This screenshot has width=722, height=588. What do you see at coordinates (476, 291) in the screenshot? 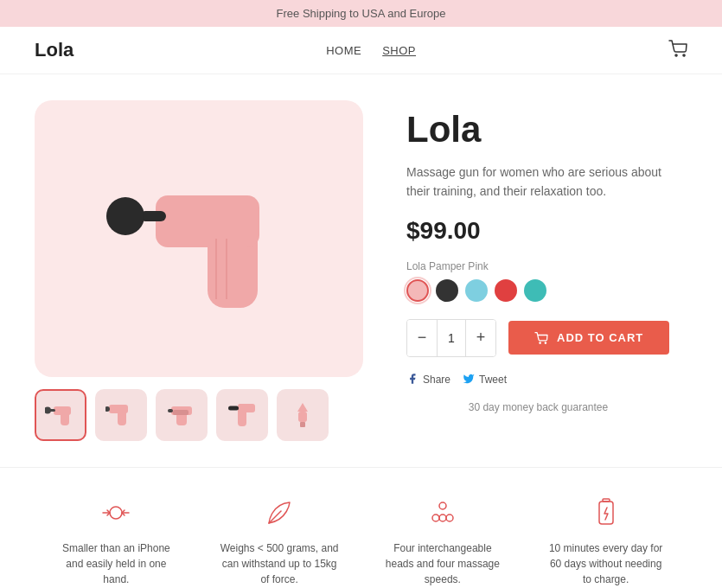
I see `color-swatch-blue` at bounding box center [476, 291].